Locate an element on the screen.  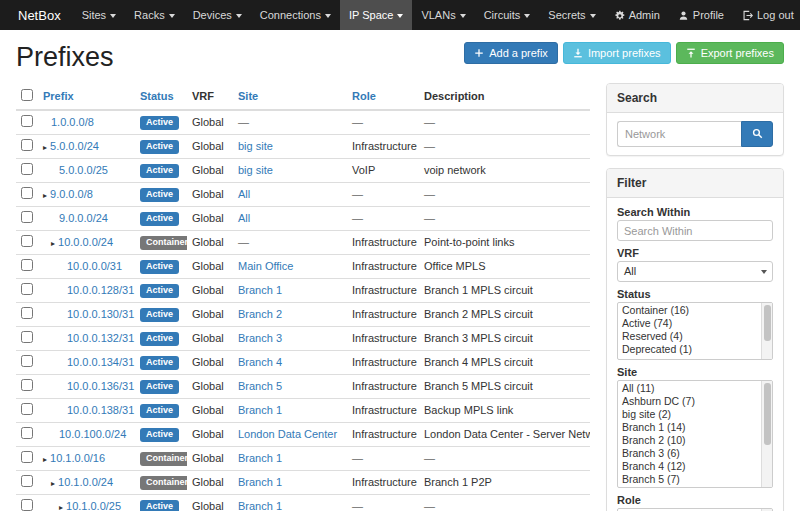
search-button is located at coordinates (757, 134).